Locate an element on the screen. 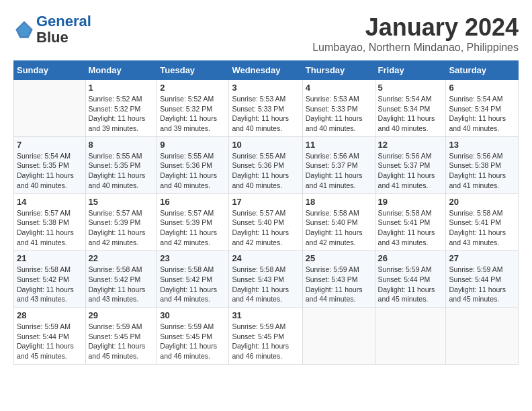  weekday-header-tuesday: Tuesday is located at coordinates (193, 71).